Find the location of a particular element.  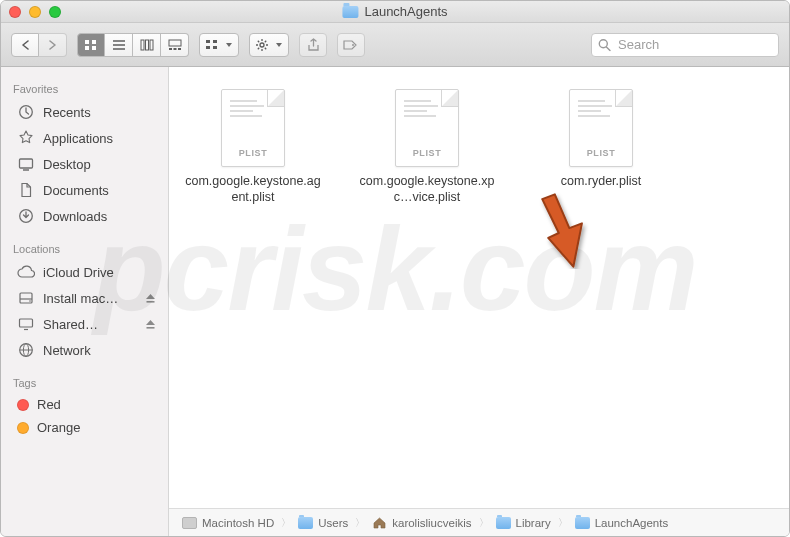

sidebar-item-label: Shared… is located at coordinates (70, 324).